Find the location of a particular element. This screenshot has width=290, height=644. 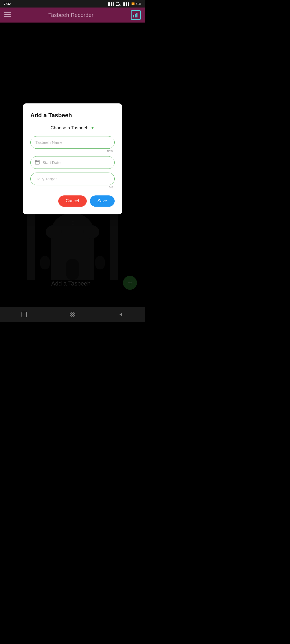

dialog-actions: Cancel Save is located at coordinates (73, 201).